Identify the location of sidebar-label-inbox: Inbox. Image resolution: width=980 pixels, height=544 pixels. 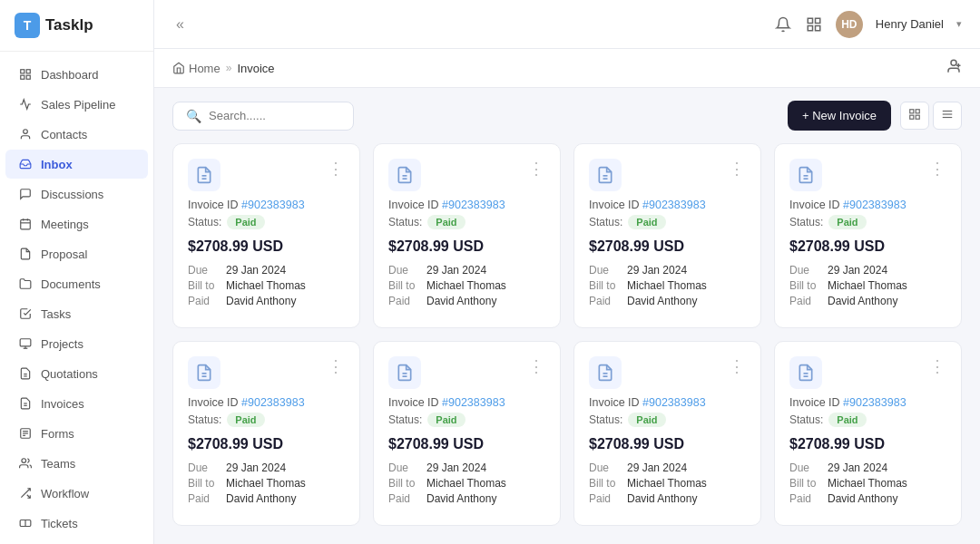
(56, 165).